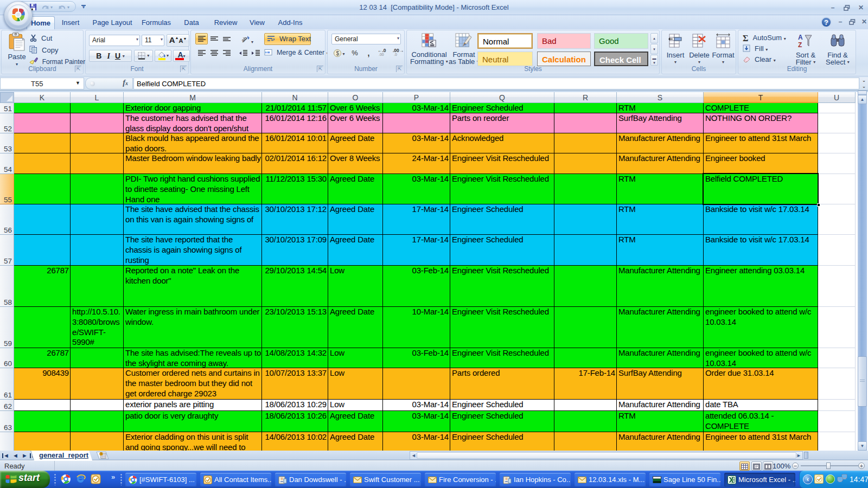 The image size is (868, 488). What do you see at coordinates (395, 54) in the screenshot?
I see `svg-text: .0` at bounding box center [395, 54].